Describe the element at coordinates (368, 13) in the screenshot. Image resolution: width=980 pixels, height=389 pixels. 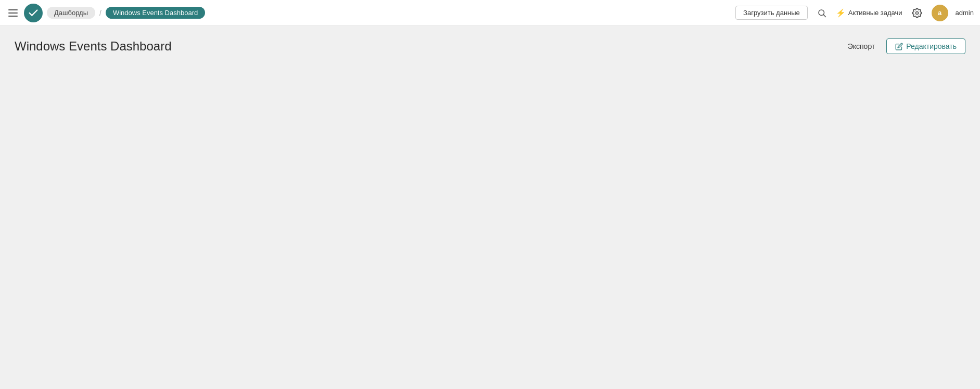
I see `header-left: Дашборды / Windows Events Dashboard` at that location.